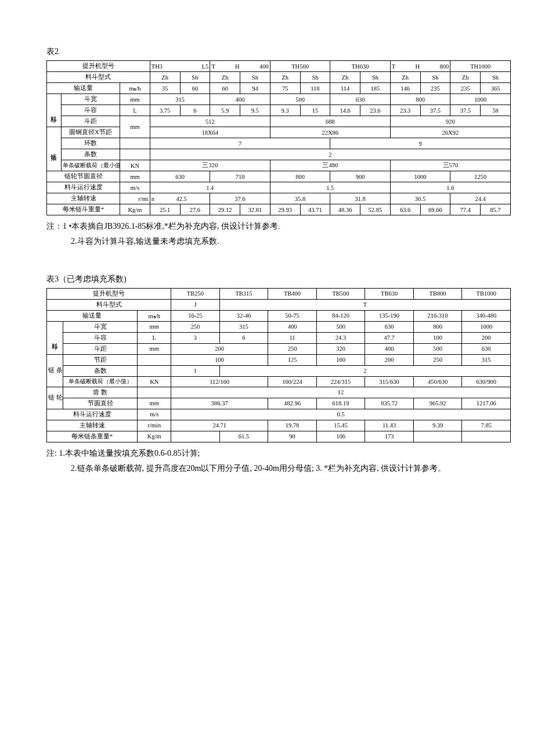 Image resolution: width=534 pixels, height=756 pixels. What do you see at coordinates (99, 66) in the screenshot?
I see `t2-model-label: 提升机型号` at bounding box center [99, 66].